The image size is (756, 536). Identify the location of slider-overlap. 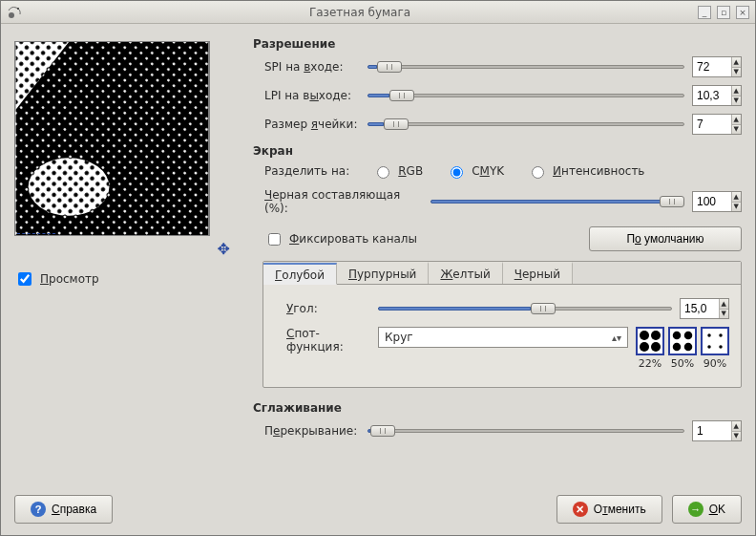
(526, 431).